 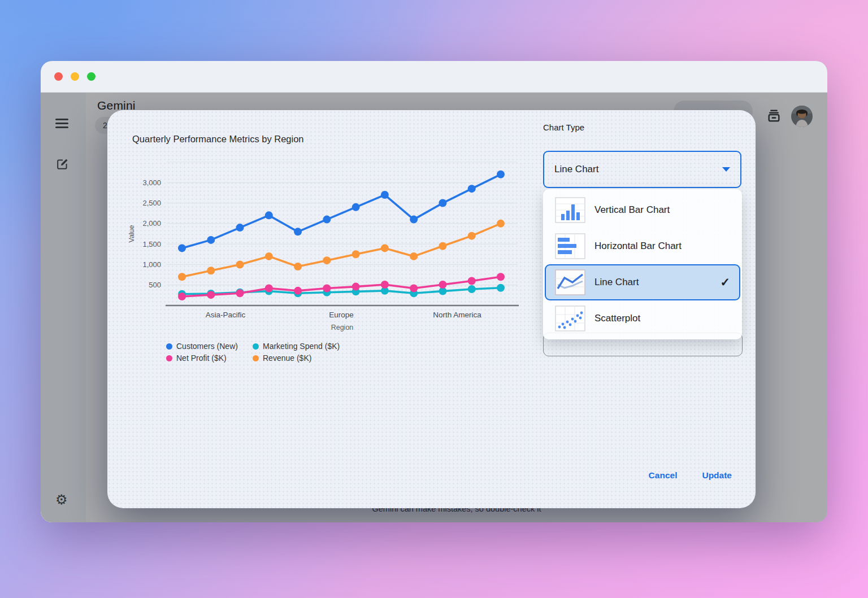 I want to click on svg-text: North America, so click(x=457, y=315).